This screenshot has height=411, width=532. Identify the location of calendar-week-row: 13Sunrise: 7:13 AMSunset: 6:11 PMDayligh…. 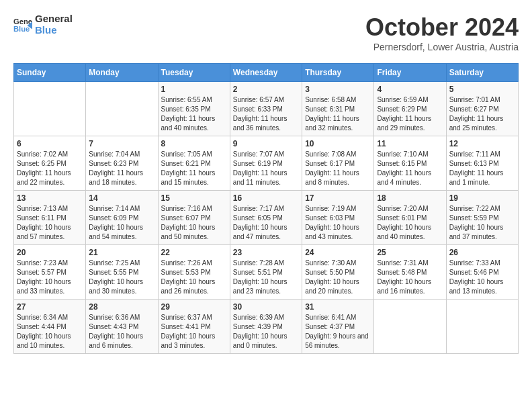
(266, 218).